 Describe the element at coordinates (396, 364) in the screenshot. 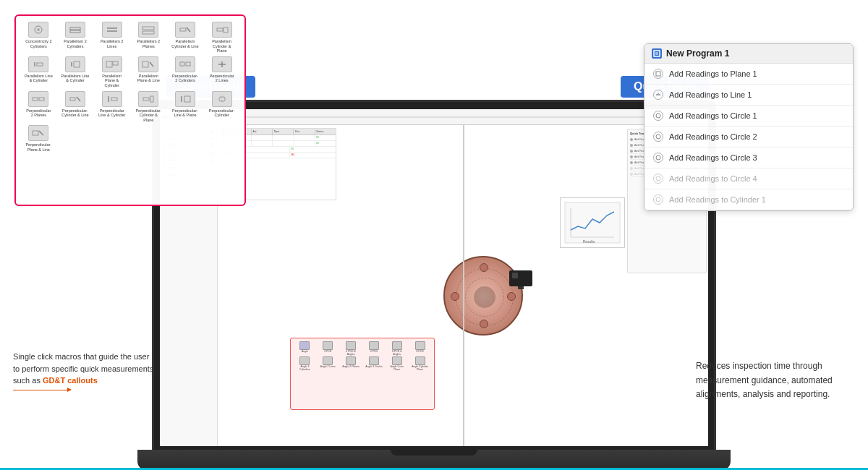

I see `sio-anglecone: Angle ConePlane` at that location.